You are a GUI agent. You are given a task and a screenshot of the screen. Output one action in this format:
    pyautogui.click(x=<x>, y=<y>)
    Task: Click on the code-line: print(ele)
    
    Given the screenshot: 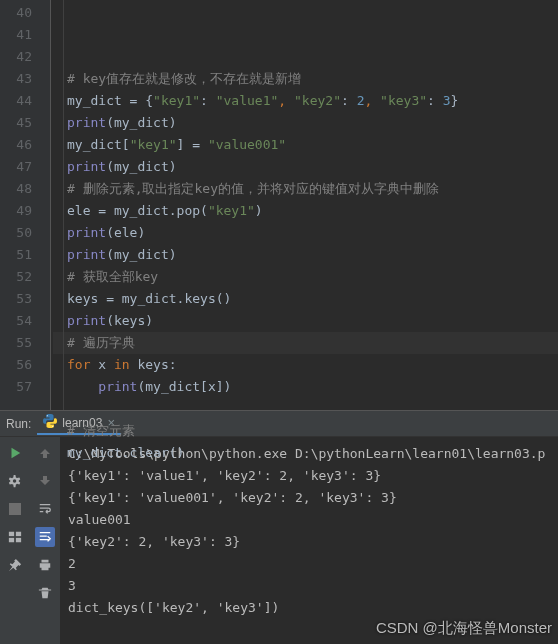 What is the action you would take?
    pyautogui.click(x=306, y=233)
    